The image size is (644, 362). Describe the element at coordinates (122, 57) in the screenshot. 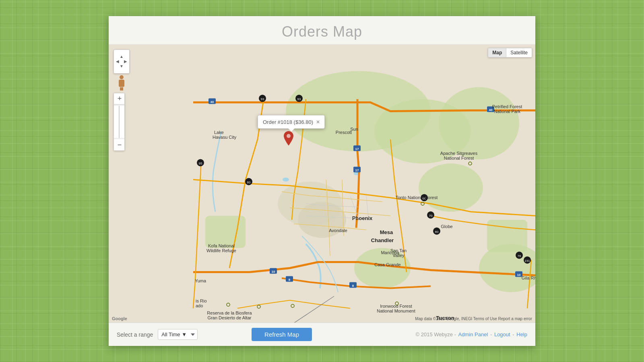

I see `nav-up-arrow: ▲` at that location.